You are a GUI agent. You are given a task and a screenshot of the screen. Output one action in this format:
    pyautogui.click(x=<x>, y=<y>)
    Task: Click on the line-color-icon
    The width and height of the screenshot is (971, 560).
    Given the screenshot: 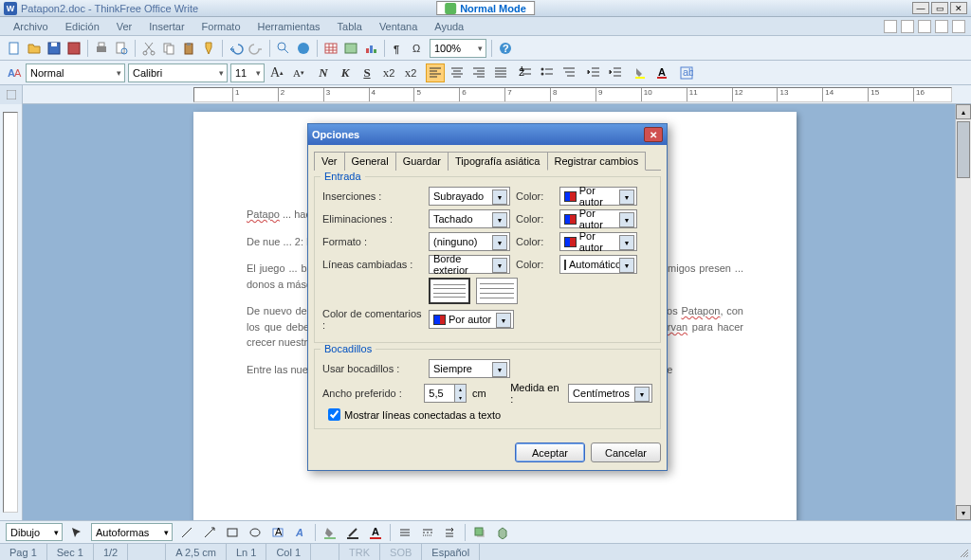 What is the action you would take?
    pyautogui.click(x=353, y=533)
    